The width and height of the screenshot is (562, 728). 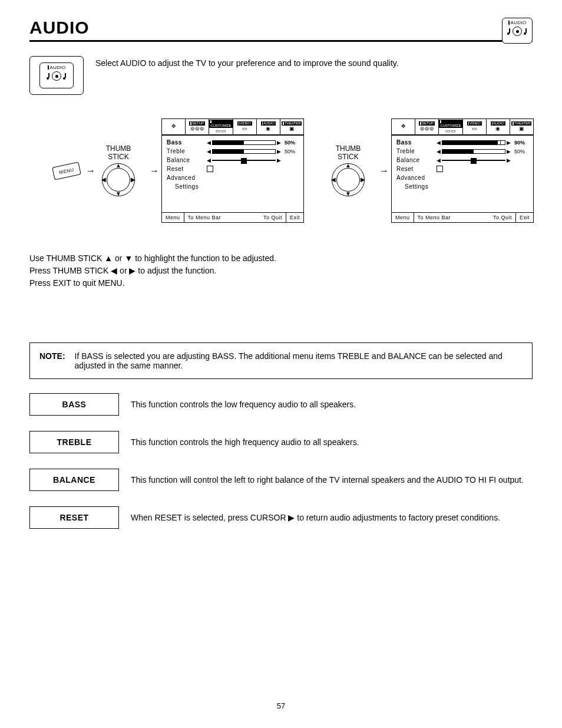 I want to click on instr2-c: to adjust the function., so click(x=176, y=271).